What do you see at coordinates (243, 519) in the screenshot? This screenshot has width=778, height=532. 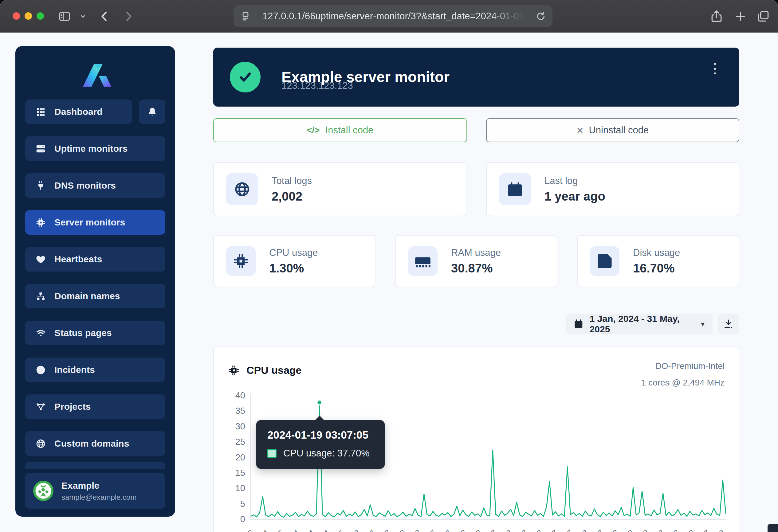 I see `svg-text: 0` at bounding box center [243, 519].